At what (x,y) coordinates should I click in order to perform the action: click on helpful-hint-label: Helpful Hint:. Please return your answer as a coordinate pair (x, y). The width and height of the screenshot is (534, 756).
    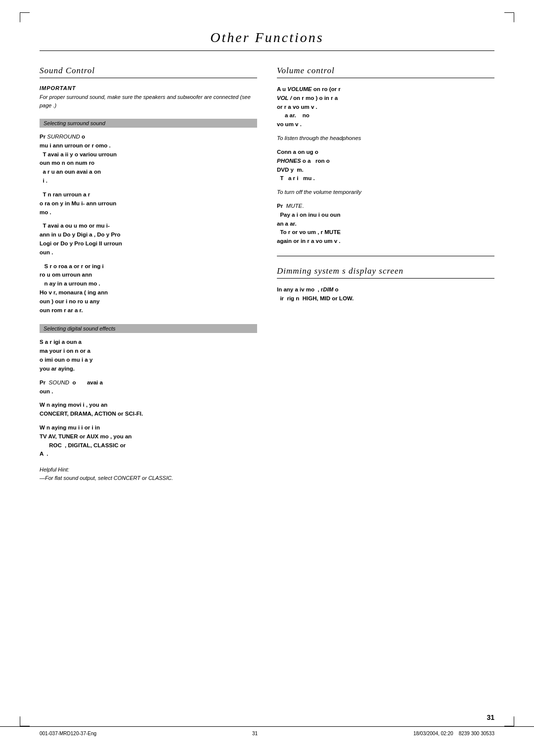
    Looking at the image, I should click on (54, 470).